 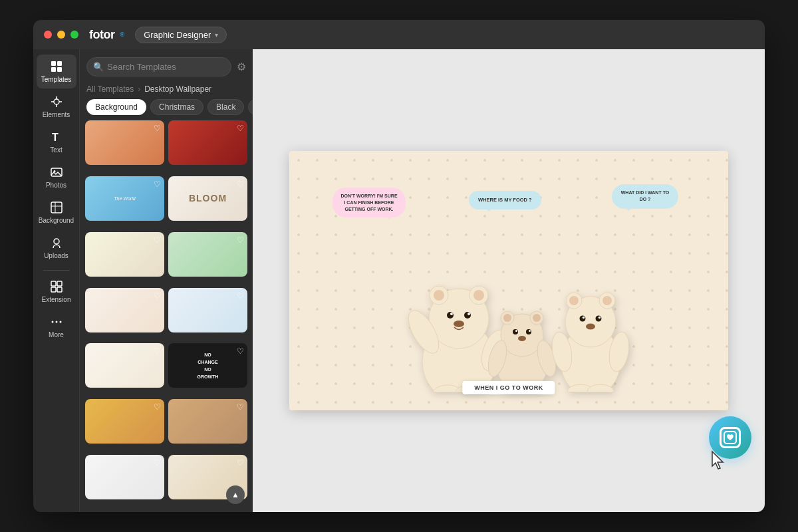 What do you see at coordinates (57, 106) in the screenshot?
I see `sidebar-item-elements: Elements` at bounding box center [57, 106].